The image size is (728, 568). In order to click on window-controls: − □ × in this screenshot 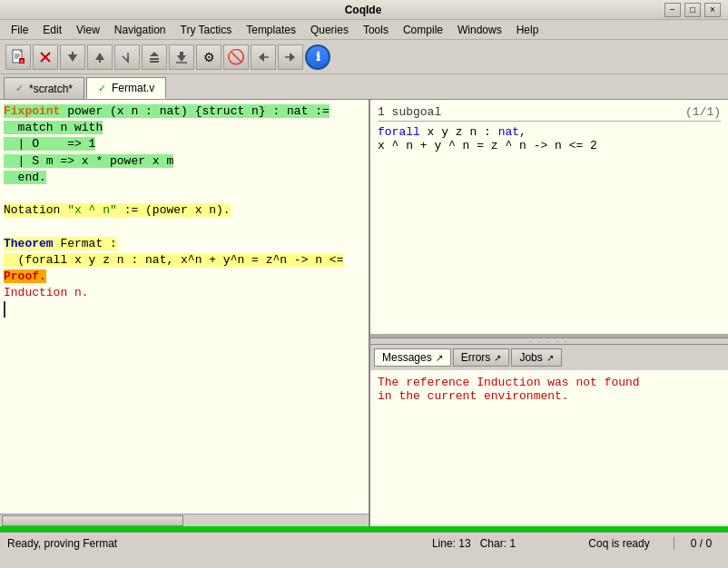, I will do `click(693, 10)`.